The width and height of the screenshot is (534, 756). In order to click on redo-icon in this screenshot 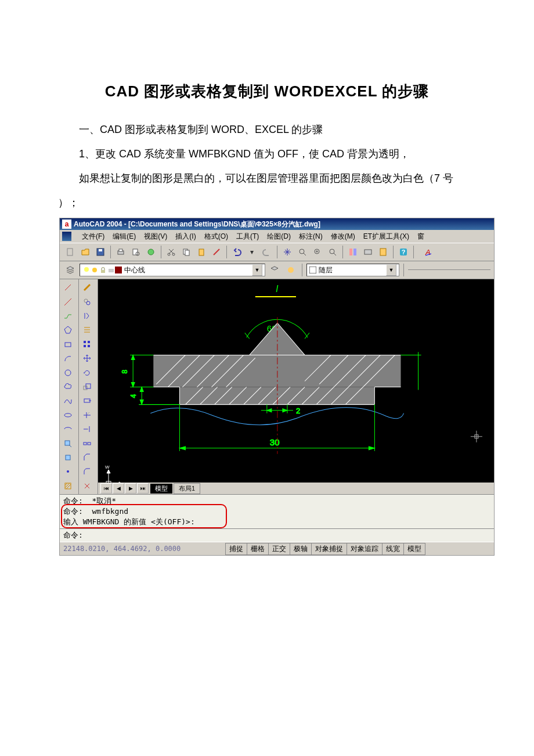, I will do `click(267, 252)`.